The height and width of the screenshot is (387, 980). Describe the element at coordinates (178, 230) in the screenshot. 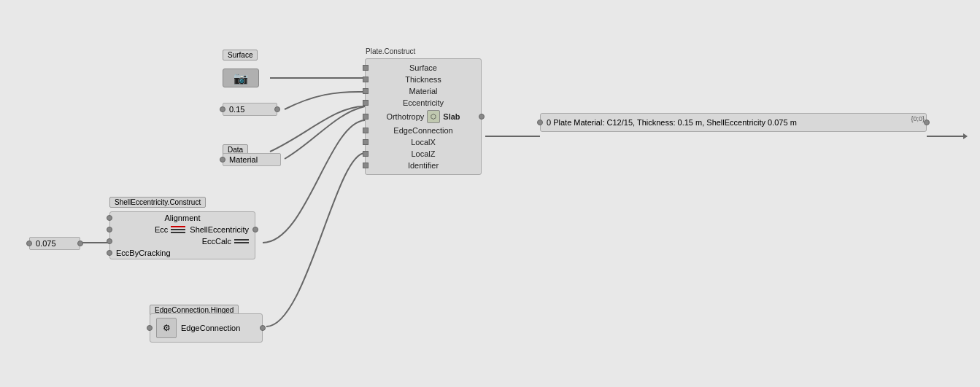

I see `ecc-stripe-icon` at that location.